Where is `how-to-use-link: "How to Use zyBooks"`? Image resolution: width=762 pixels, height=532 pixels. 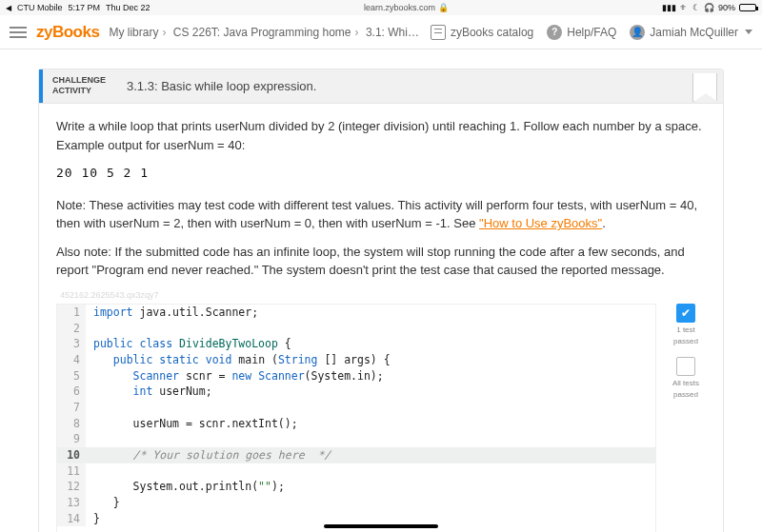 how-to-use-link: "How to Use zyBooks" is located at coordinates (541, 223).